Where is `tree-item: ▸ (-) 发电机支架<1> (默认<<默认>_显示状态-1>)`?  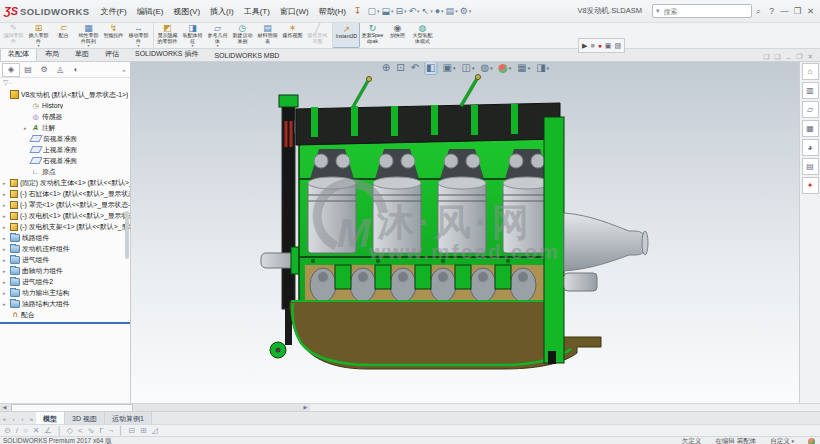
tree-item: ▸ (-) 发电机支架<1> (默认<<默认>_显示状态-1>) is located at coordinates (65, 226).